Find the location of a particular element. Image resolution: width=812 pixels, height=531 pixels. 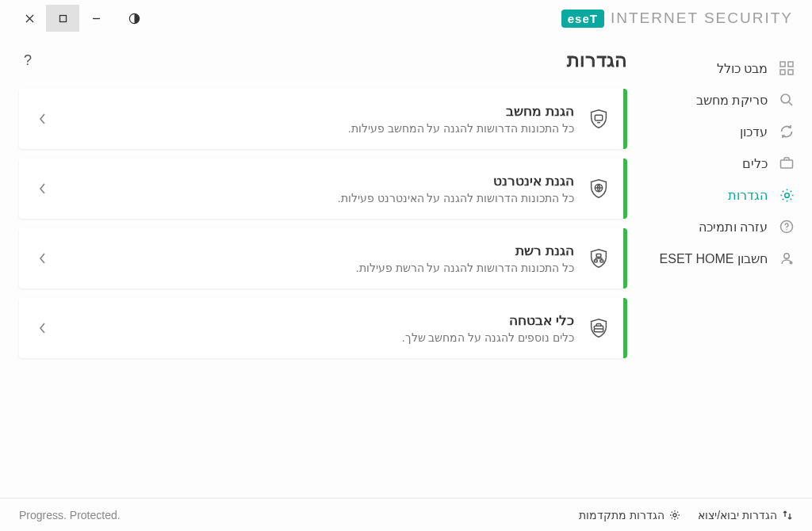

brand-name: INTERNET SECURITY is located at coordinates (702, 18).